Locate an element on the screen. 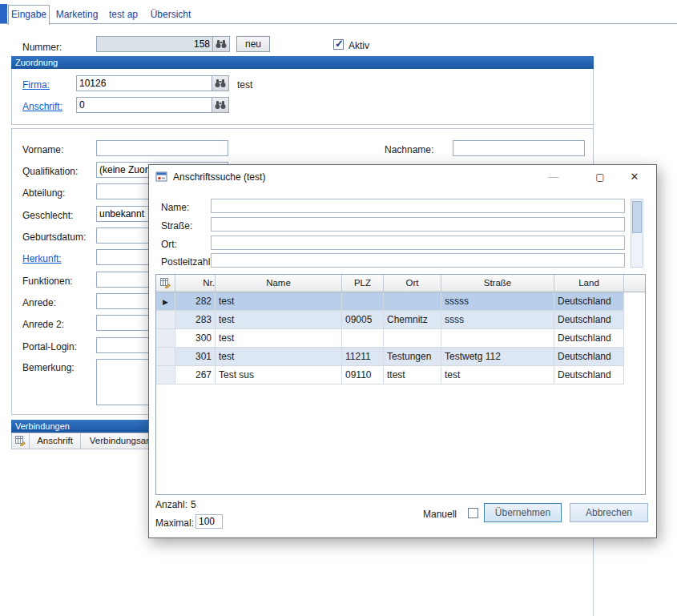 Image resolution: width=677 pixels, height=616 pixels. cell-nr: 301 is located at coordinates (195, 357).